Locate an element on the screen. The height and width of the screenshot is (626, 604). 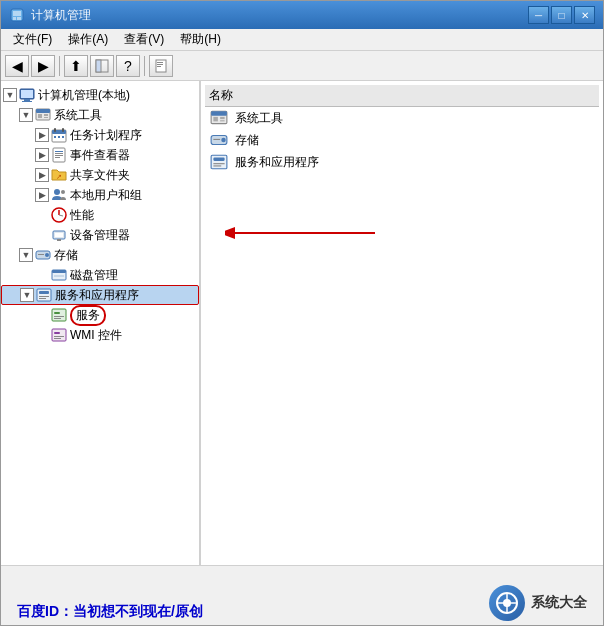
toolbar: ◀ ▶ ⬆ ? is located at coordinates (302, 66).